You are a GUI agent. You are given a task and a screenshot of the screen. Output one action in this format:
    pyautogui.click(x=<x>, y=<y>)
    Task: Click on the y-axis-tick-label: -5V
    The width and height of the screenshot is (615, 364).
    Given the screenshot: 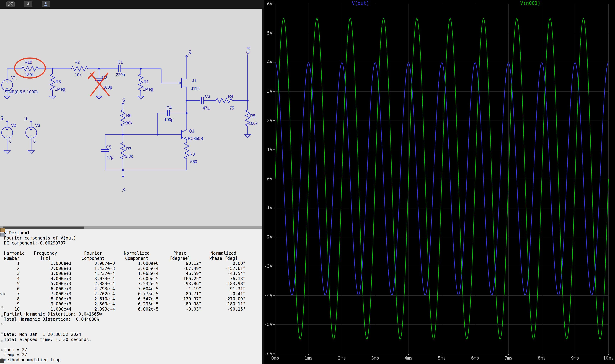 What is the action you would take?
    pyautogui.click(x=268, y=324)
    